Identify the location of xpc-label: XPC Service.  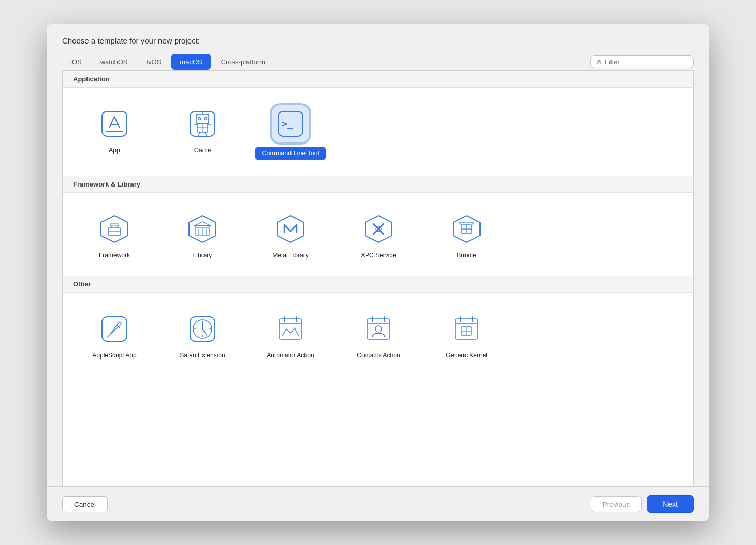
(379, 256).